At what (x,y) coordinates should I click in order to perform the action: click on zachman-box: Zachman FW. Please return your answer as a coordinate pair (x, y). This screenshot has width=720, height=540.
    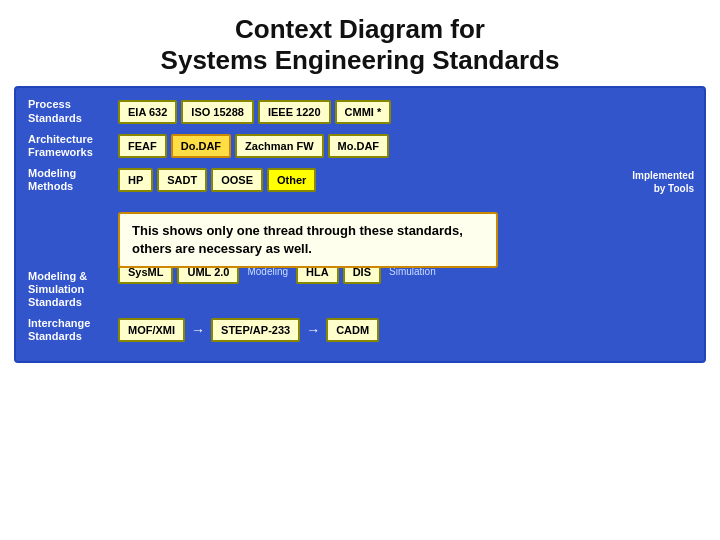
    Looking at the image, I should click on (279, 146).